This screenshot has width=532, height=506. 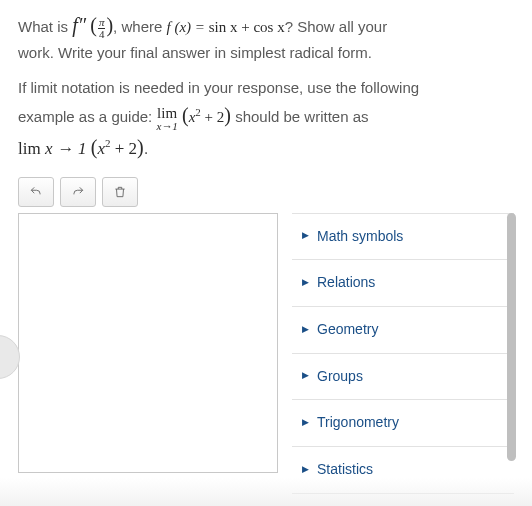 What do you see at coordinates (403, 424) in the screenshot?
I see `palette-trigonometry: ▶Trigonometry` at bounding box center [403, 424].